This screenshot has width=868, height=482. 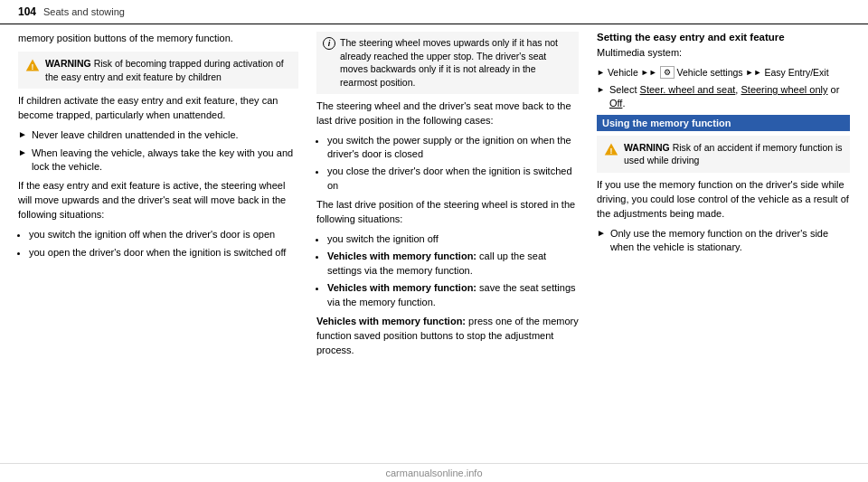 What do you see at coordinates (723, 154) in the screenshot?
I see `warning-box-2: ! WARNING Risk of an accident if memory …` at bounding box center [723, 154].